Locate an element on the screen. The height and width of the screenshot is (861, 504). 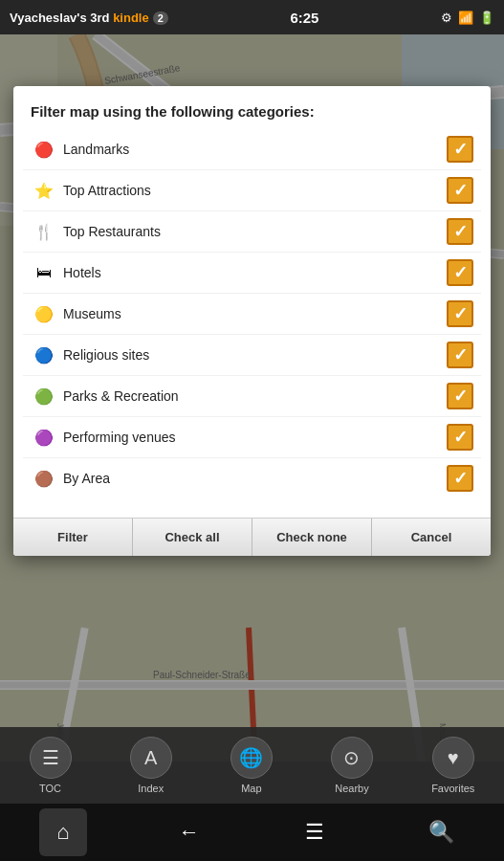
clock: 6:25 is located at coordinates (304, 17).